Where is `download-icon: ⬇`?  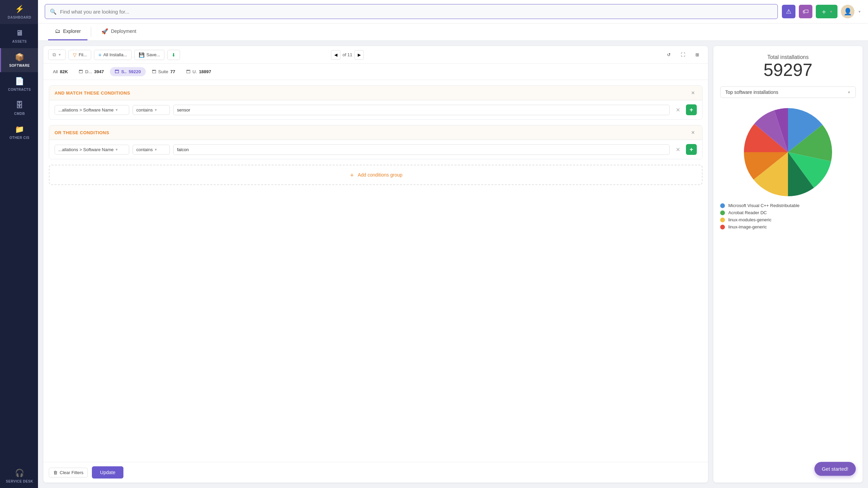 download-icon: ⬇ is located at coordinates (174, 55).